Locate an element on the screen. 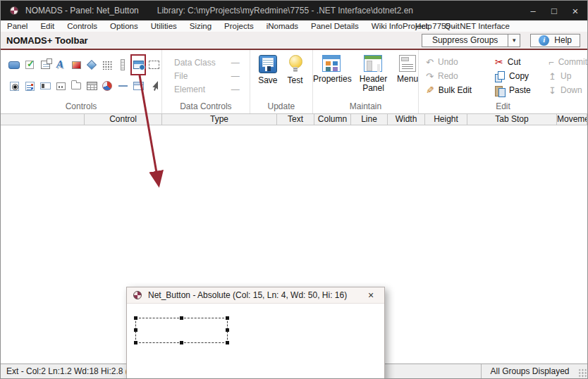 Image resolution: width=588 pixels, height=379 pixels. commit-icon is located at coordinates (551, 62).